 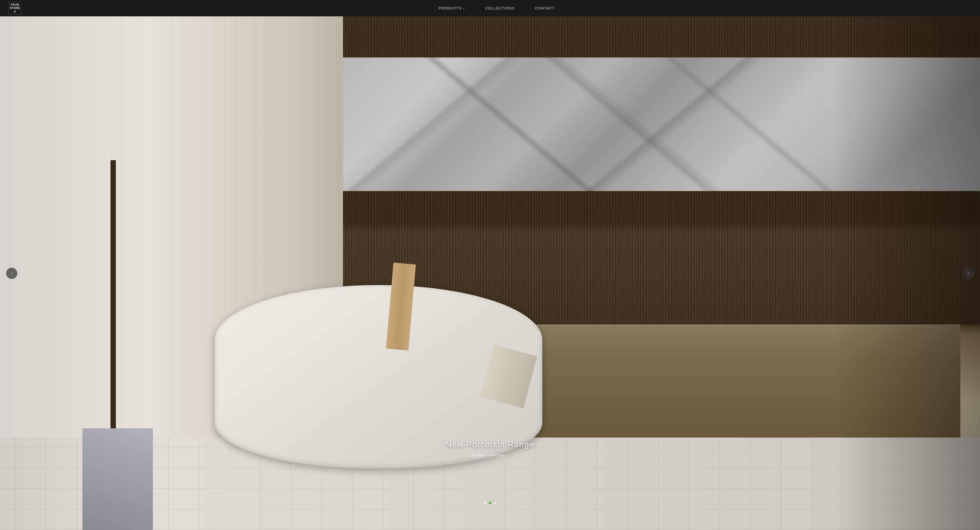 I want to click on carousel-dots, so click(x=490, y=503).